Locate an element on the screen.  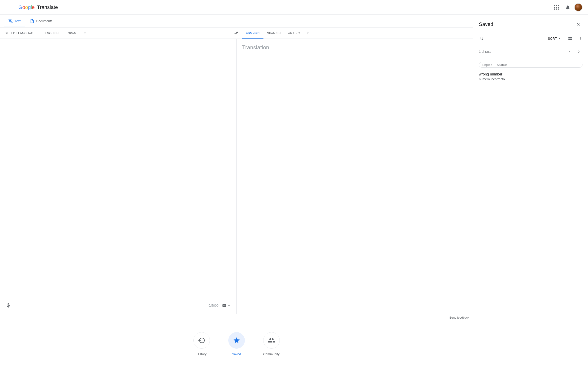
feedback-bar: Send feedback is located at coordinates (236, 317).